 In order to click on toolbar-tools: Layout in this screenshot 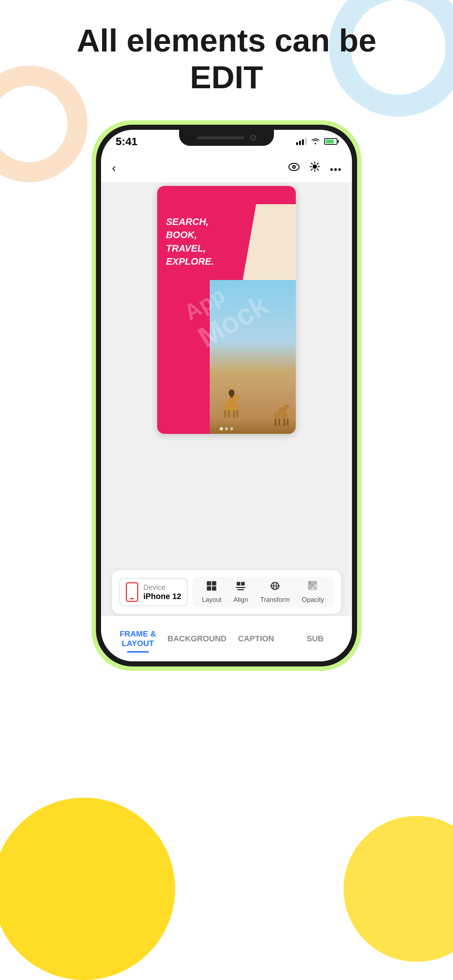, I will do `click(263, 592)`.